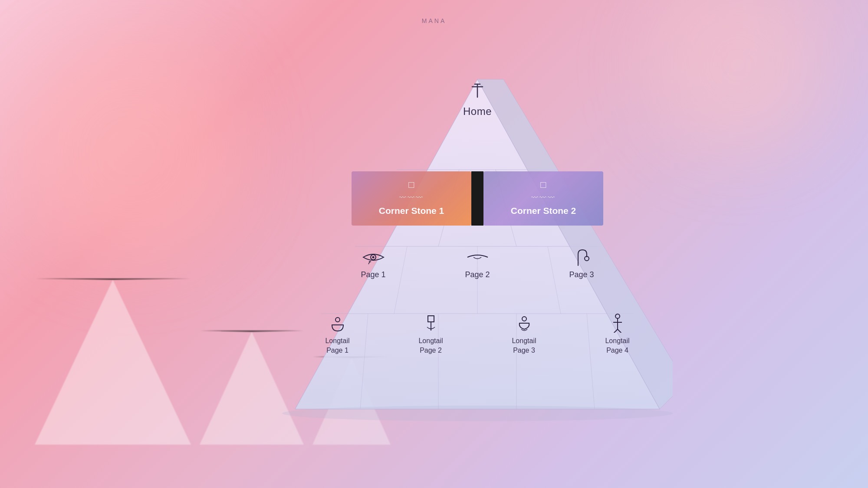  I want to click on lt4-label: LongtailPage 4, so click(617, 346).